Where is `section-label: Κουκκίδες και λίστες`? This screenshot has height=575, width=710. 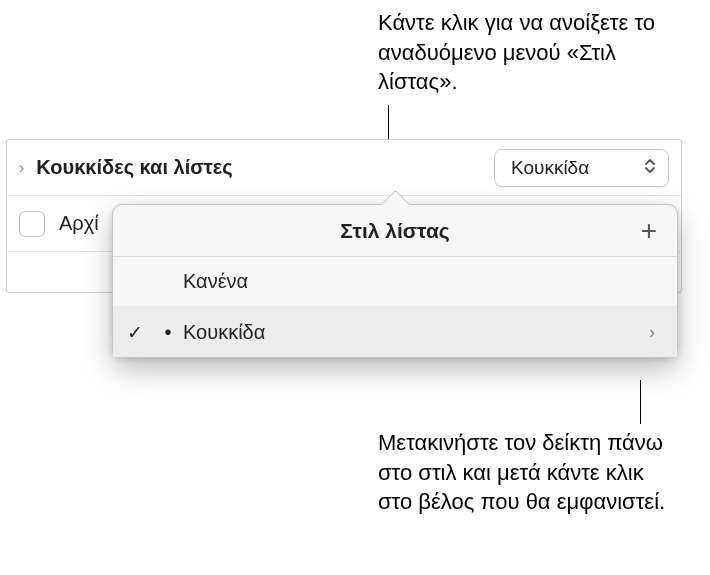
section-label: Κουκκίδες και λίστες is located at coordinates (265, 168).